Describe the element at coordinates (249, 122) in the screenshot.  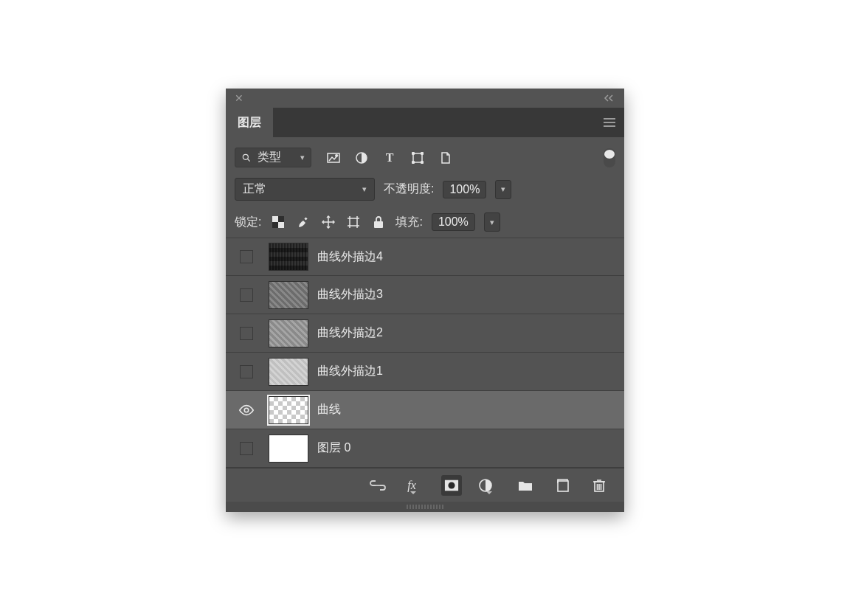
I see `tab-layers: 图层` at that location.